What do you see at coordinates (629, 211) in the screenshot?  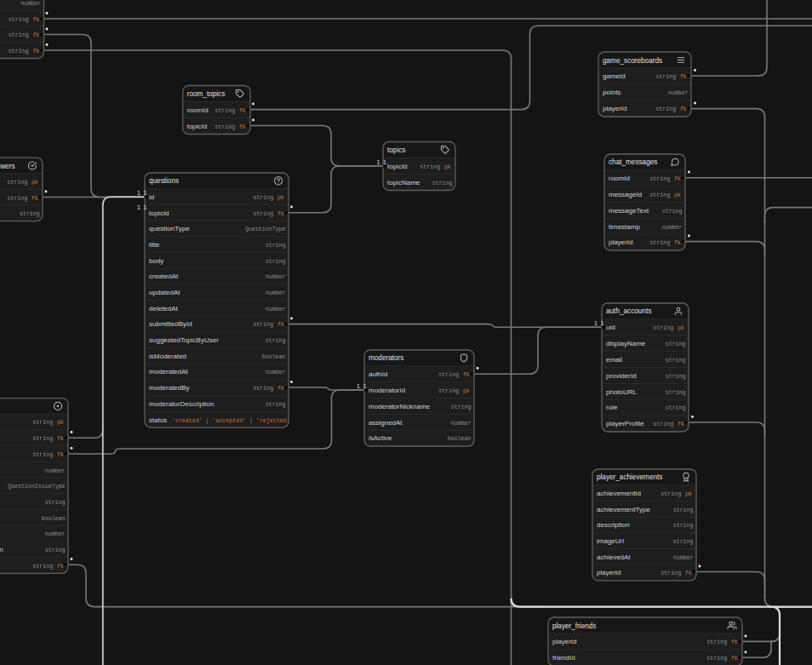 I see `svg-text: messageText` at bounding box center [629, 211].